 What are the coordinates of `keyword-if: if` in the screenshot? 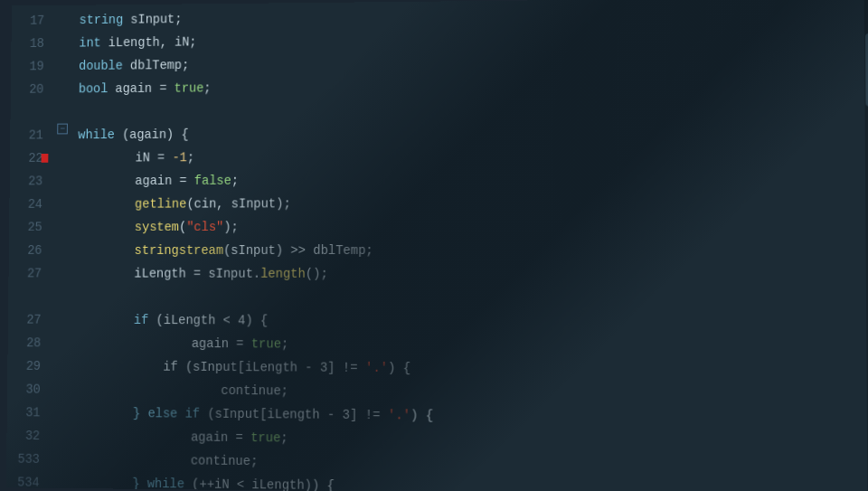 It's located at (141, 320).